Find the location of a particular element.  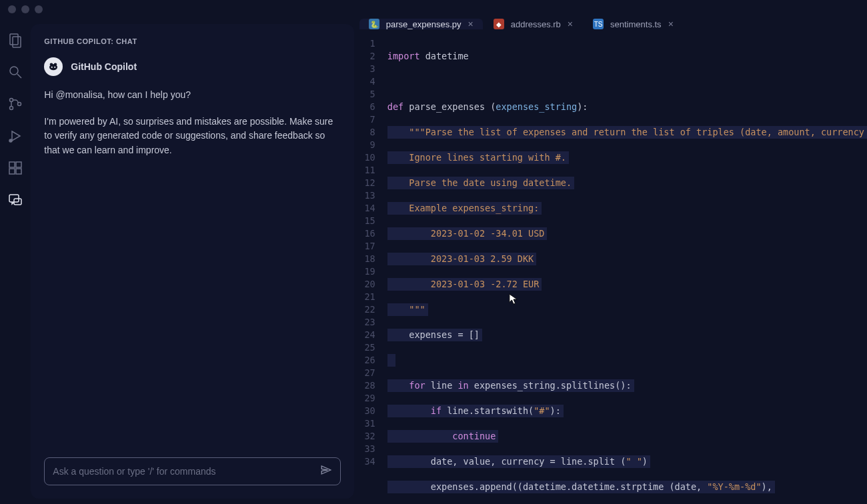

tab-addresses: ◆ addresses.rb × is located at coordinates (534, 24).